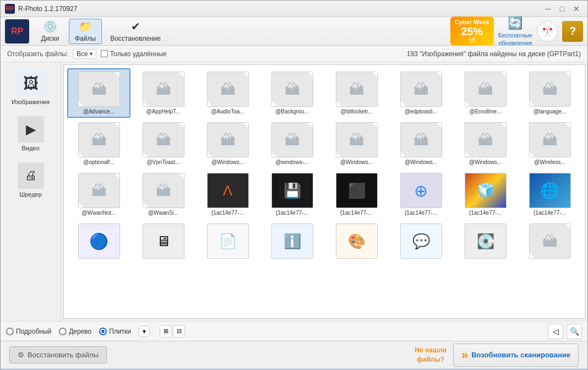 Image resolution: width=588 pixels, height=370 pixels. What do you see at coordinates (486, 242) in the screenshot?
I see `file-thumb-30: 💽` at bounding box center [486, 242].